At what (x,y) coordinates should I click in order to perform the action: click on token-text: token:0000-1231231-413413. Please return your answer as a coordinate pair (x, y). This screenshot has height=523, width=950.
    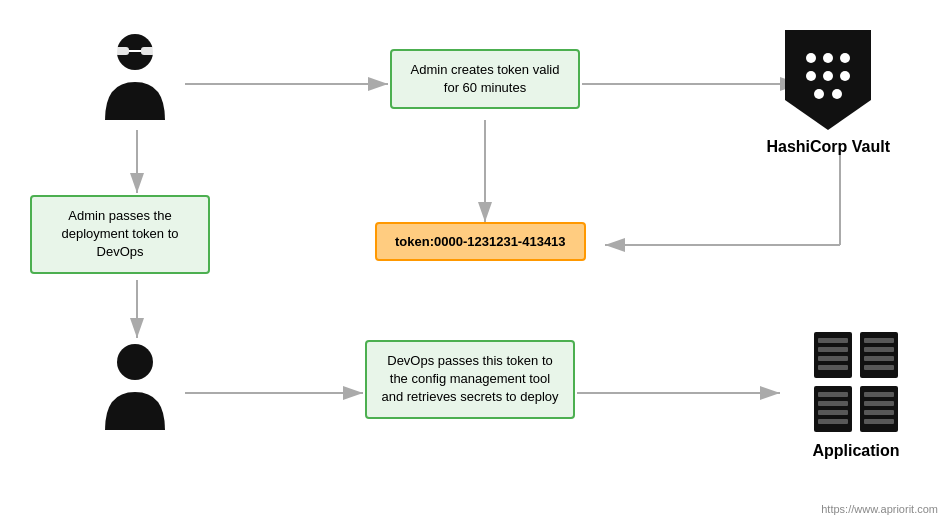
    Looking at the image, I should click on (480, 242).